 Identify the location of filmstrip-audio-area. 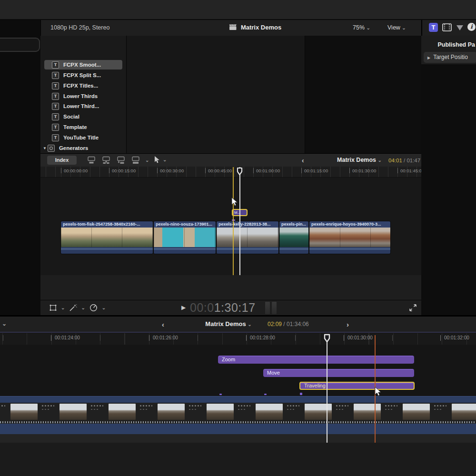
(238, 429).